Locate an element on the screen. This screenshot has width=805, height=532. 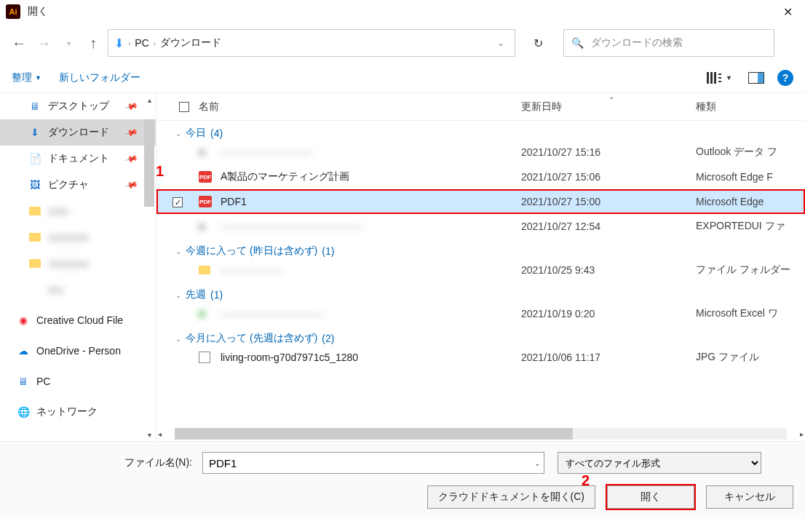
select-all-checkbox is located at coordinates (184, 107).